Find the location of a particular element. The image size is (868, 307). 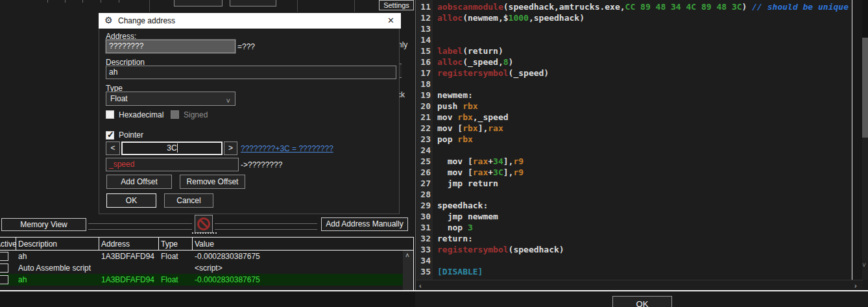

top-divider-fragment is located at coordinates (297, 6).